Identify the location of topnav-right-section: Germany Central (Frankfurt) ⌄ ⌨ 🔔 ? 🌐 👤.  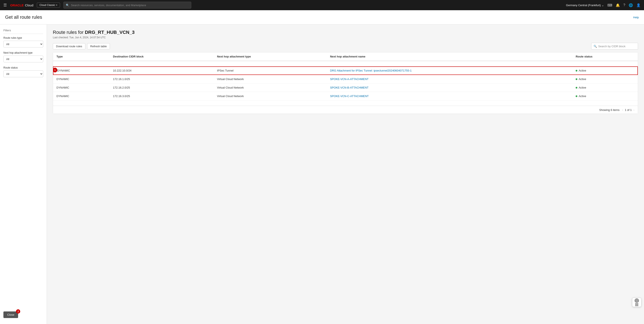
(603, 5).